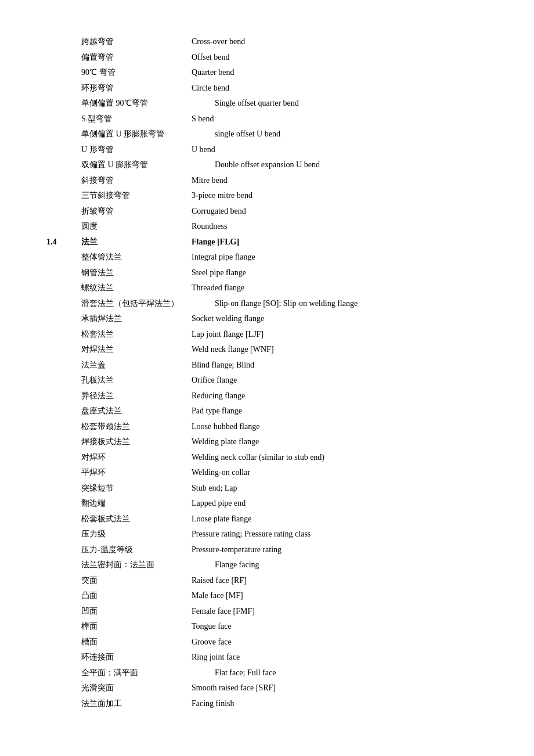  I want to click on english-term: Flat face; Full face, so click(351, 674).